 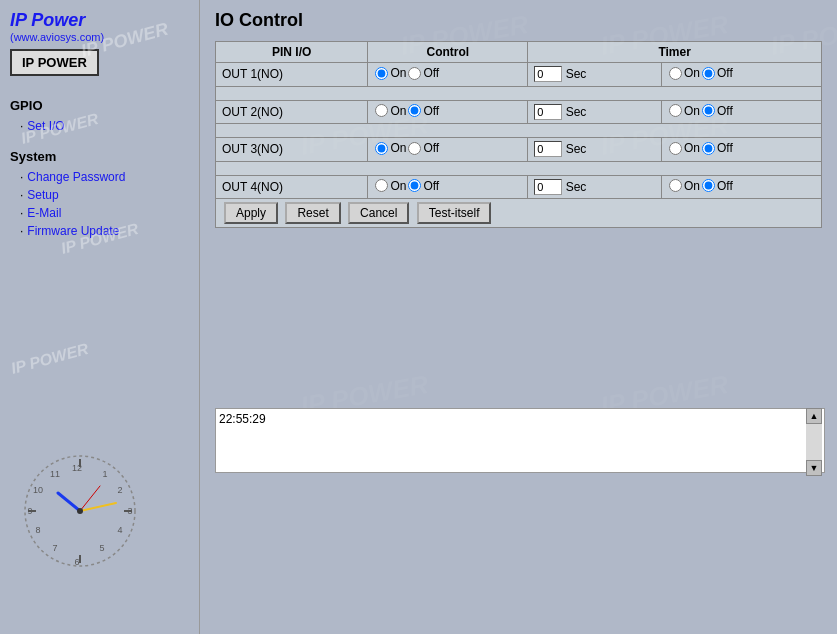 What do you see at coordinates (519, 112) in the screenshot?
I see `table-row: OUT 2(NO) On Off Sec On` at bounding box center [519, 112].